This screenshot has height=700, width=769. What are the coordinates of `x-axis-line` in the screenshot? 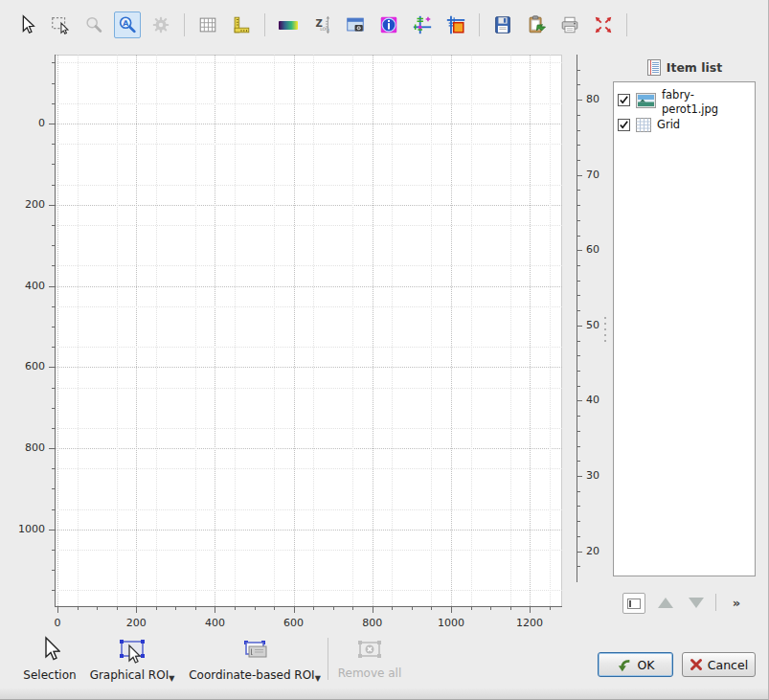 It's located at (308, 607).